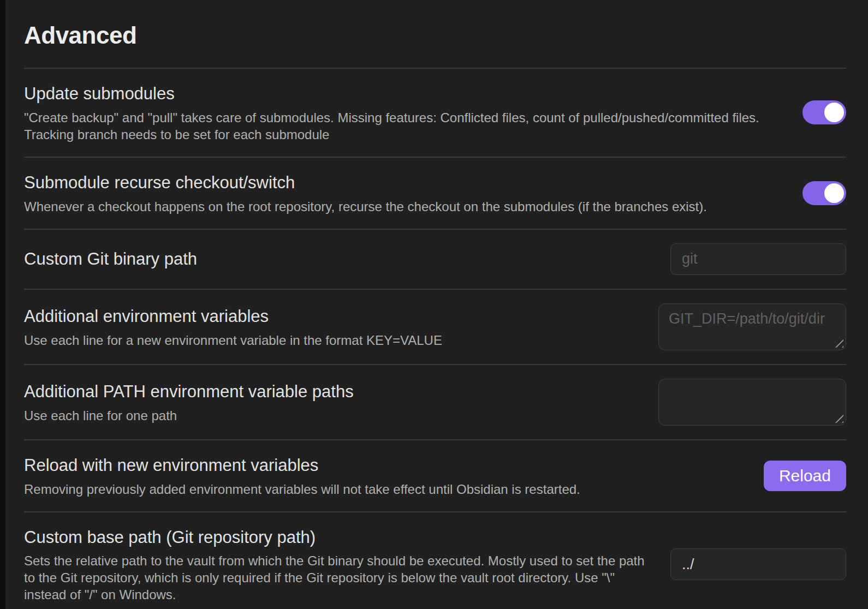 This screenshot has width=868, height=609. I want to click on setting-name: Custom base path (Git repository path), so click(340, 538).